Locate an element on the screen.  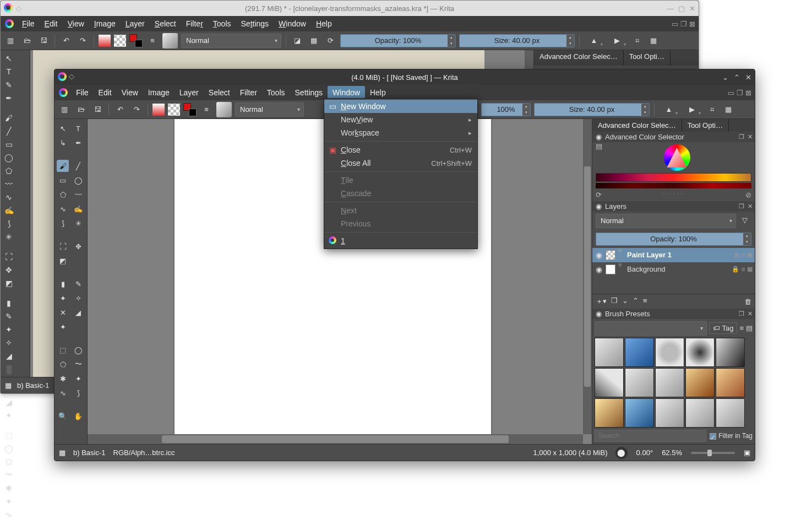
tool-polygon-icon: ⬠ is located at coordinates (9, 171).